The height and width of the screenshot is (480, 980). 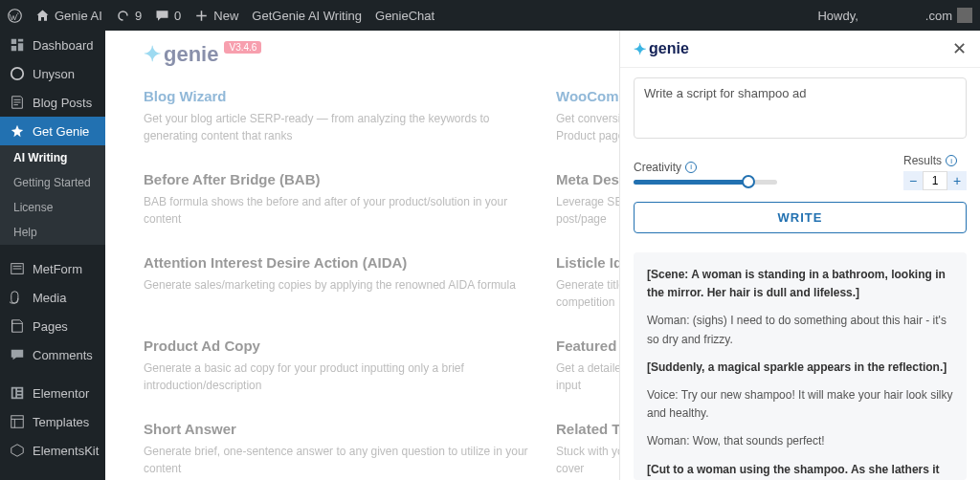 What do you see at coordinates (965, 15) in the screenshot?
I see `avatar` at bounding box center [965, 15].